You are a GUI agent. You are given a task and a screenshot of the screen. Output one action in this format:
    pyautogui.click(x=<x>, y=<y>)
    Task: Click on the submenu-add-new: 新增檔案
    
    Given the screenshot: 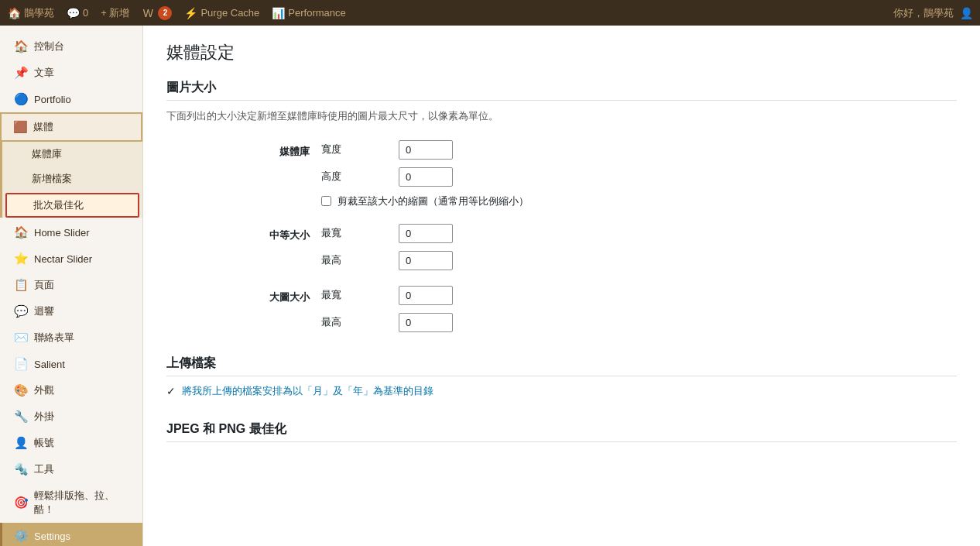 What is the action you would take?
    pyautogui.click(x=73, y=179)
    